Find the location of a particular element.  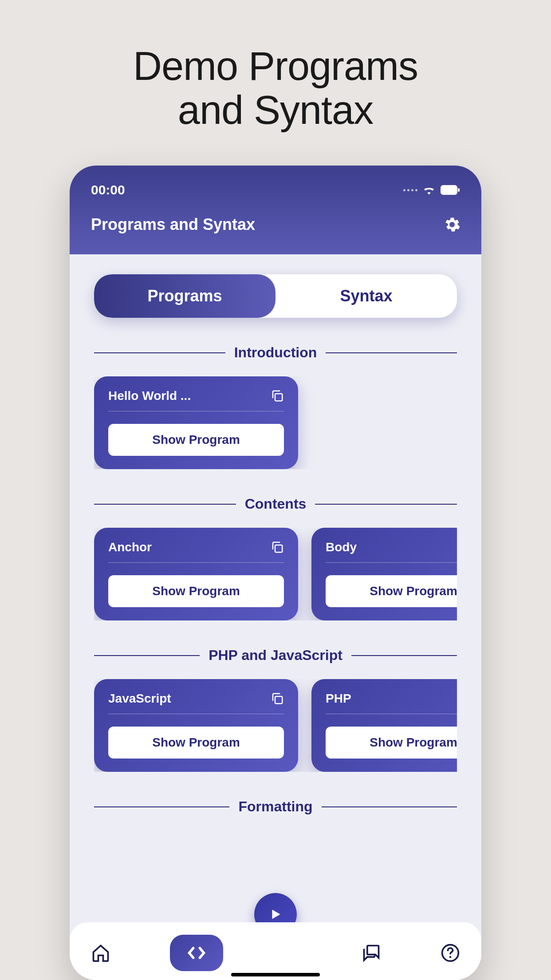

card-title: JavaScript is located at coordinates (140, 699).